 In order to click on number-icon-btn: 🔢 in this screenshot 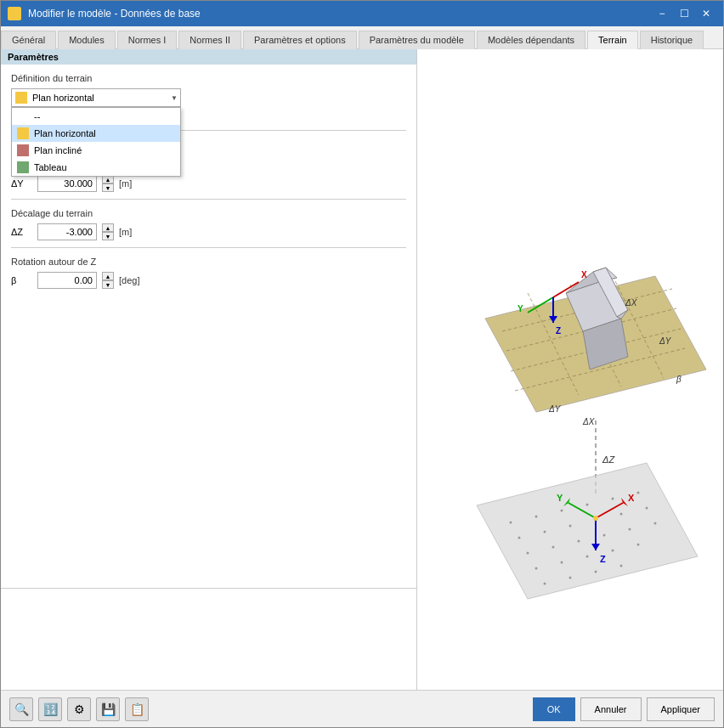, I will do `click(50, 709)`.